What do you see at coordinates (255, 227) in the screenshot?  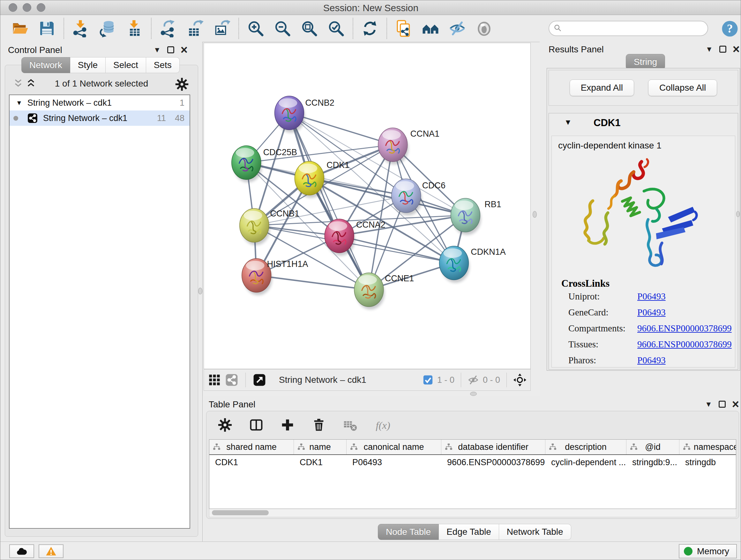 I see `node-CCNB1` at bounding box center [255, 227].